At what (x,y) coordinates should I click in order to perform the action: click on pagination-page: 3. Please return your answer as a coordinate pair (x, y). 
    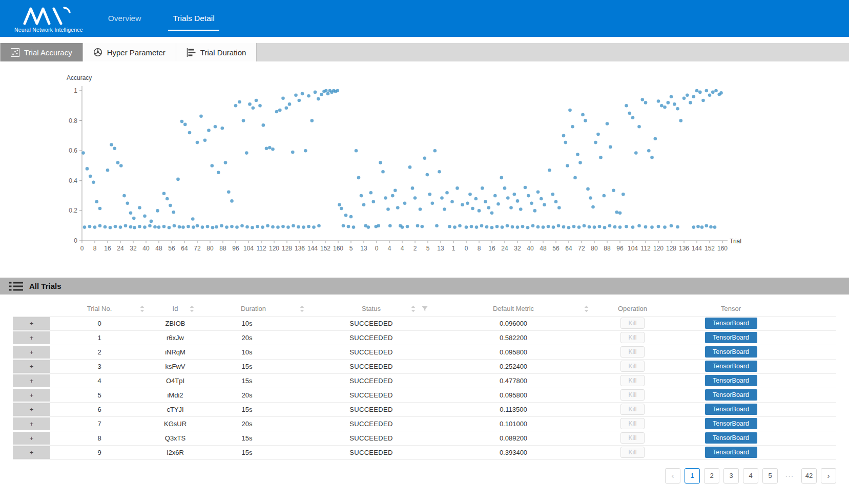
    Looking at the image, I should click on (731, 476).